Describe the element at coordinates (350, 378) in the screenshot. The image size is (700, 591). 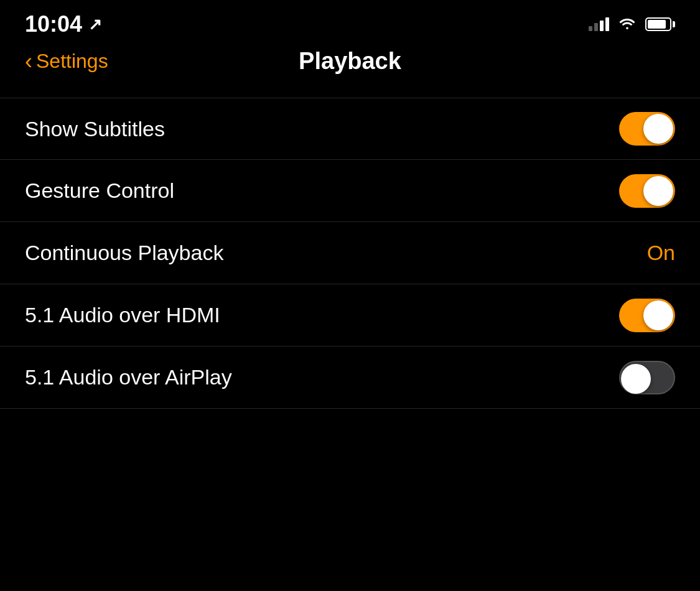
I see `audio-airplay-row: 5.1 Audio over AirPlay` at that location.